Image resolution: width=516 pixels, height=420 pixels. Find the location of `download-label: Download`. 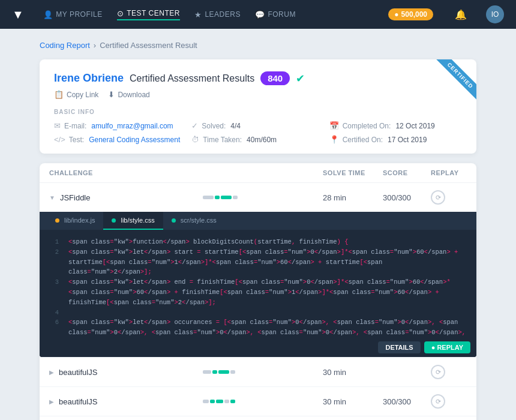

download-label: Download is located at coordinates (133, 95).